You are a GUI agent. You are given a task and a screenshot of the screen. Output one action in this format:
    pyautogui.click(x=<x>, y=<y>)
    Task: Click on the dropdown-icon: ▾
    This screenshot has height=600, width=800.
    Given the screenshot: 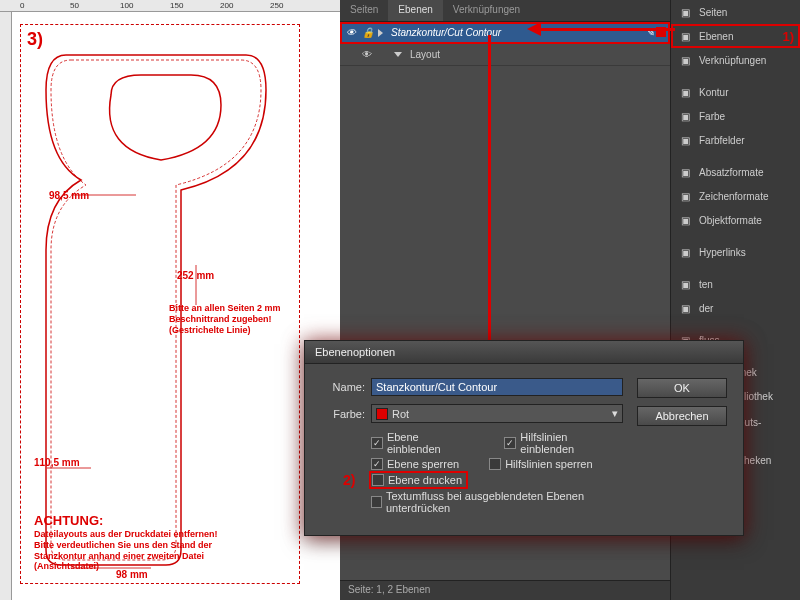 What is the action you would take?
    pyautogui.click(x=615, y=414)
    